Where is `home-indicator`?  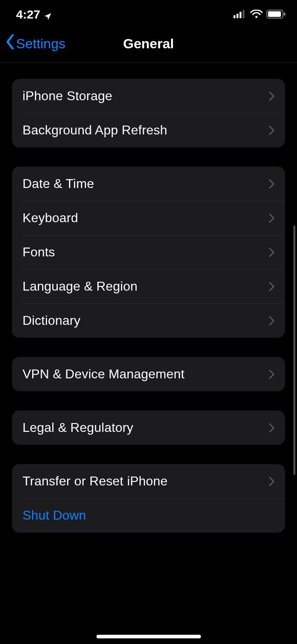
home-indicator is located at coordinates (149, 637).